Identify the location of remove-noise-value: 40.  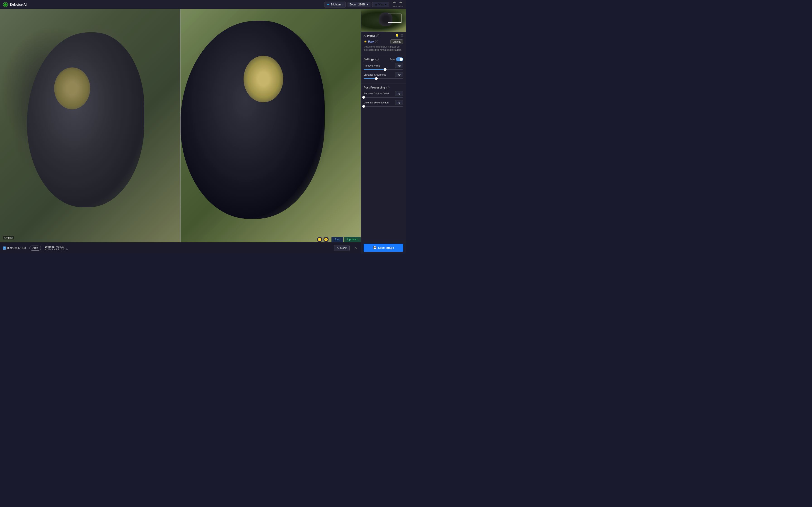
(399, 66).